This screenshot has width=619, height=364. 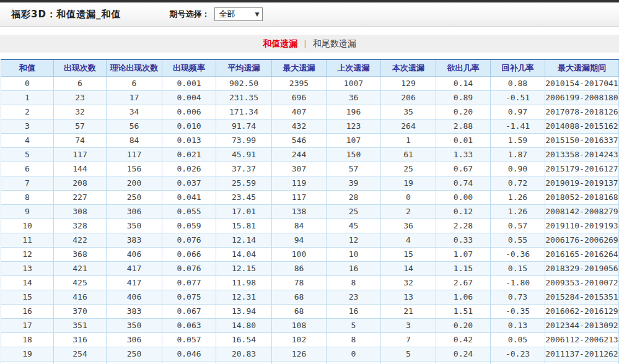 What do you see at coordinates (463, 126) in the screenshot?
I see `table-cell: 2.88` at bounding box center [463, 126].